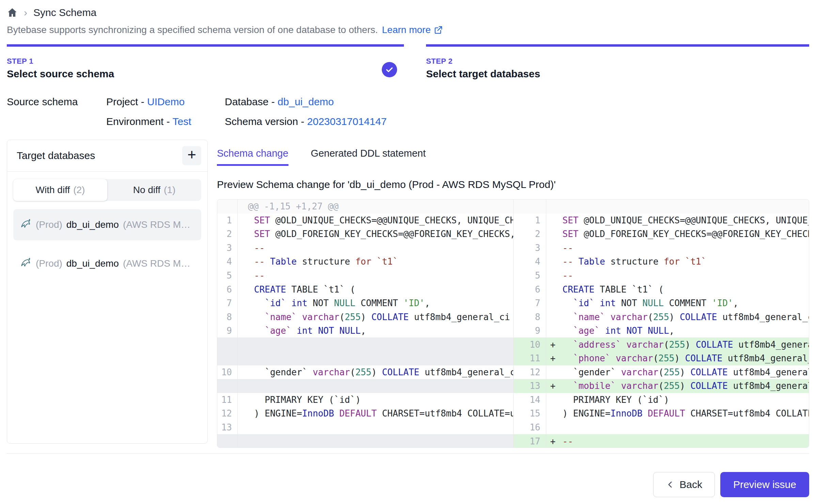  Describe the element at coordinates (375, 234) in the screenshot. I see `code-line: SET @OLD_FOREIGN_KEY_CHECKS=@@FOREIGN_KE…` at that location.